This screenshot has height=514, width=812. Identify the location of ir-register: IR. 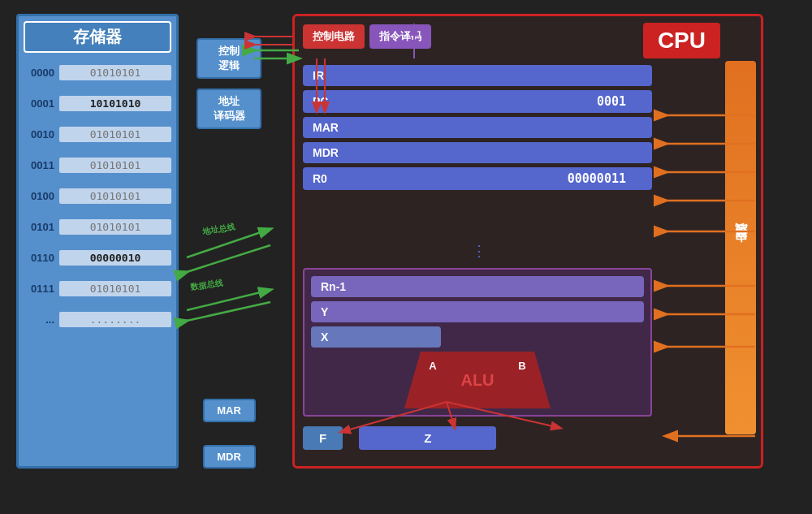
(477, 76).